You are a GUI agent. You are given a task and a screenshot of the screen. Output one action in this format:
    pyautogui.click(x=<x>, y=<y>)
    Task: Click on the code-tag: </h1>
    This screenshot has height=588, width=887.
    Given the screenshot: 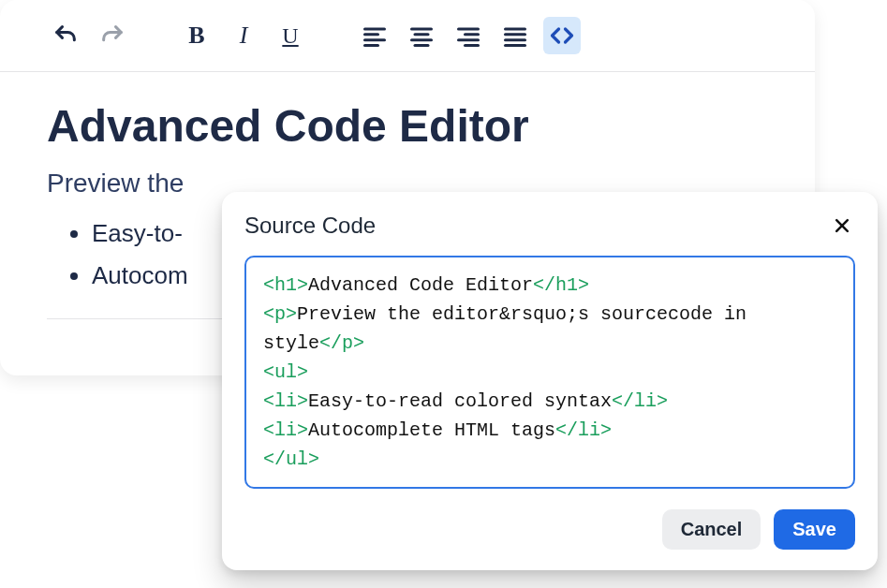 What is the action you would take?
    pyautogui.click(x=561, y=285)
    